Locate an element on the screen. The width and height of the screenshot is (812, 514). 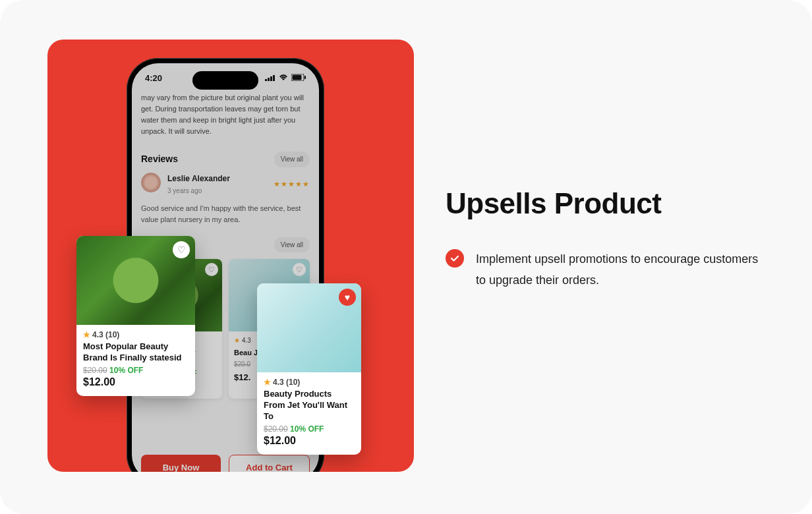
page-heading: Upsells Product is located at coordinates (604, 204).